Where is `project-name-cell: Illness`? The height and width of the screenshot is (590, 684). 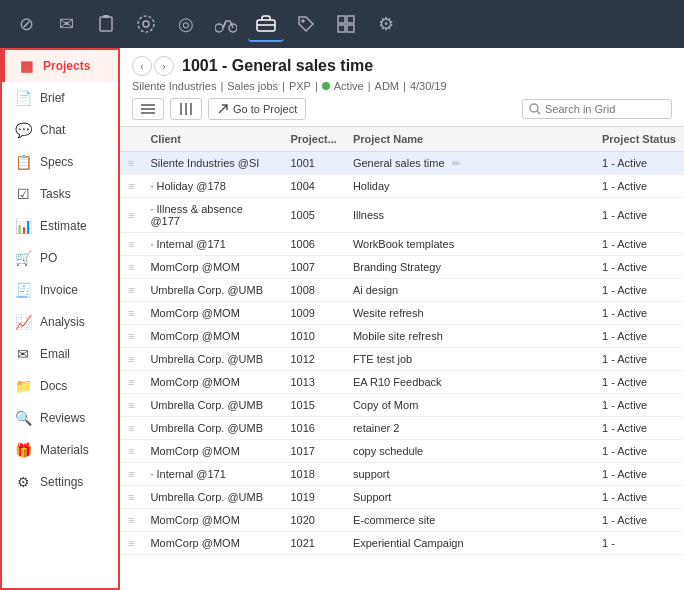 project-name-cell: Illness is located at coordinates (470, 216).